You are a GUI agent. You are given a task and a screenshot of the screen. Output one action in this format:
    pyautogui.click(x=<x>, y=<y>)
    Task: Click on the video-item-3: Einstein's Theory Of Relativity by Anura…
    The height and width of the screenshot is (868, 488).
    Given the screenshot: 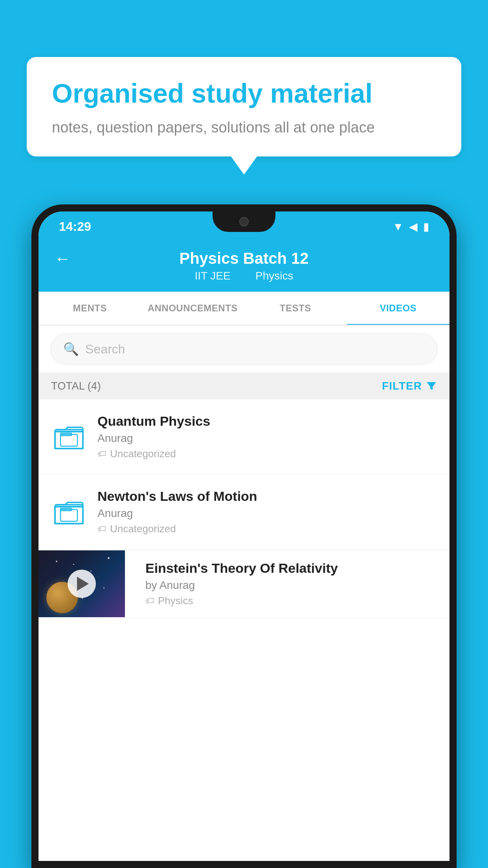 What is the action you would take?
    pyautogui.click(x=244, y=584)
    